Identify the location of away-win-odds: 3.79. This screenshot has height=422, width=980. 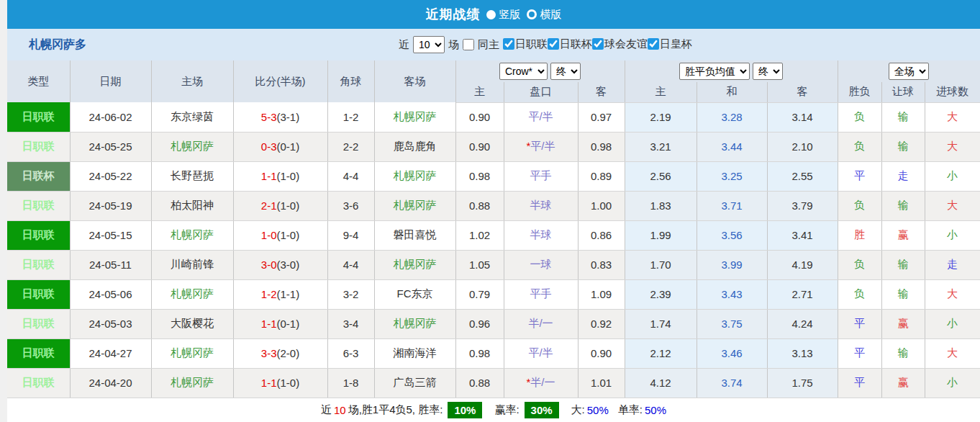
(802, 206).